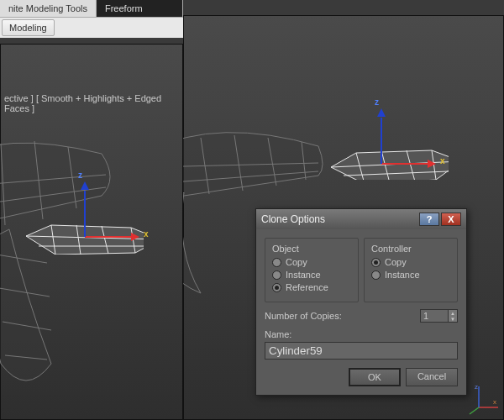  What do you see at coordinates (495, 402) in the screenshot?
I see `svg-text: x` at bounding box center [495, 402].